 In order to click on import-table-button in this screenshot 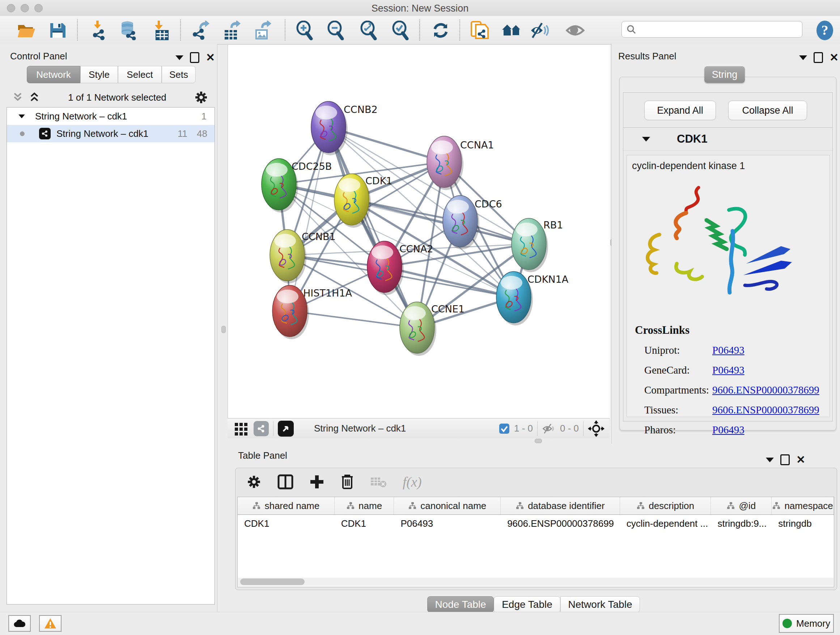, I will do `click(162, 30)`.